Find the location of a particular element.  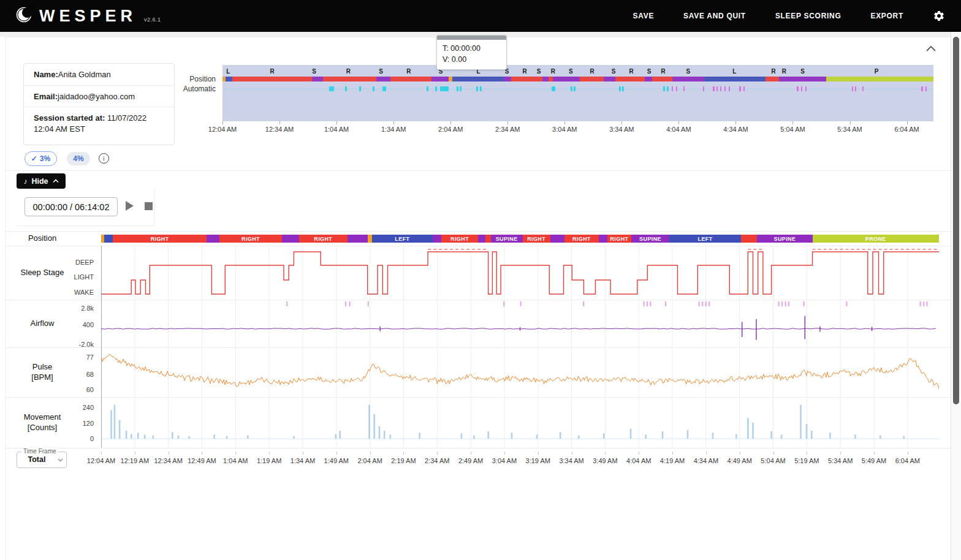

position-segment: LEFT is located at coordinates (403, 239).